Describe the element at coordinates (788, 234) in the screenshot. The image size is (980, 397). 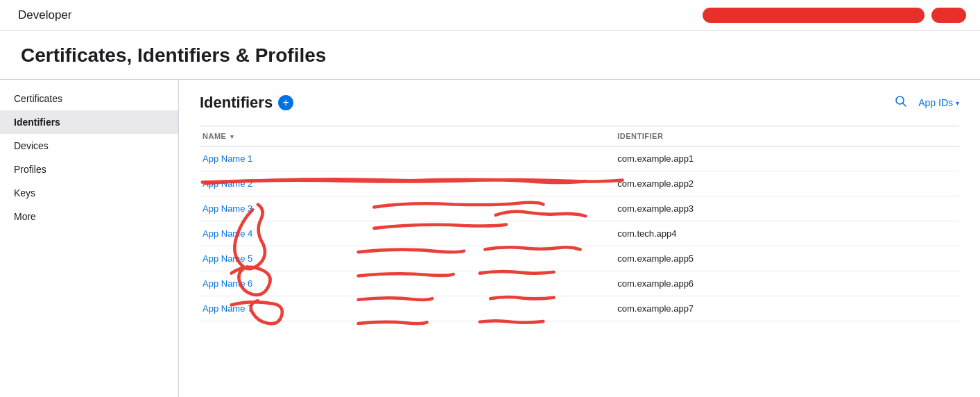
I see `identifier-value: com.tech.app4` at that location.